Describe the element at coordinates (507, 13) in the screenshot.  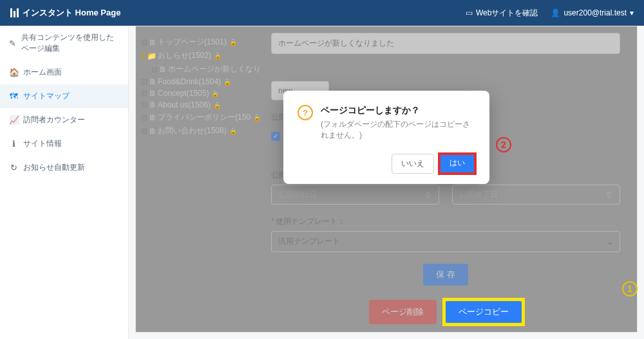
I see `check-website-label: Webサイトを確認` at that location.